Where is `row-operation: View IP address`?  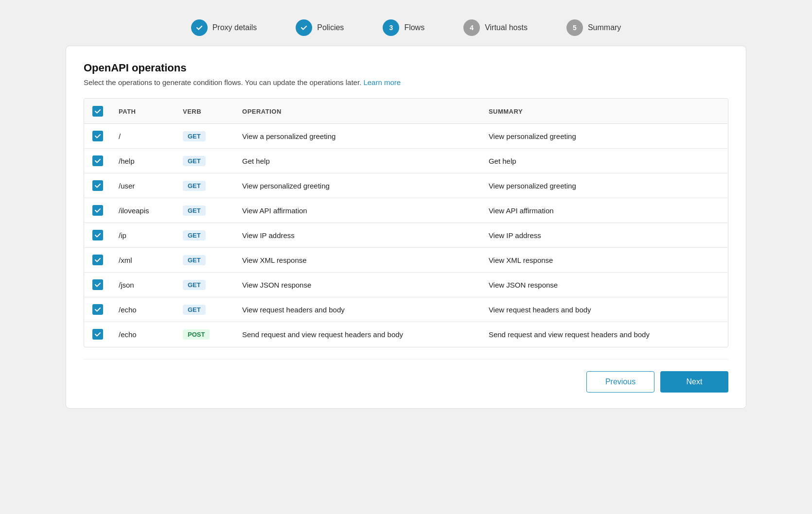 row-operation: View IP address is located at coordinates (358, 235).